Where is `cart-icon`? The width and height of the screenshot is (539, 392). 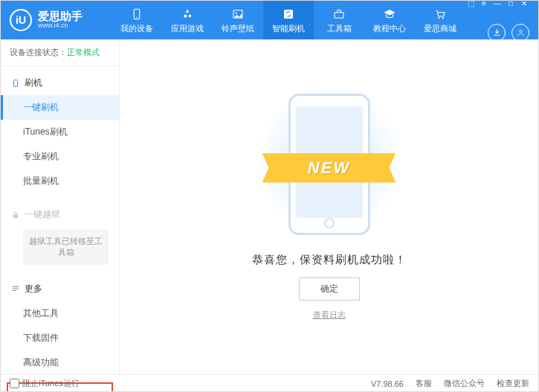
cart-icon is located at coordinates (440, 14).